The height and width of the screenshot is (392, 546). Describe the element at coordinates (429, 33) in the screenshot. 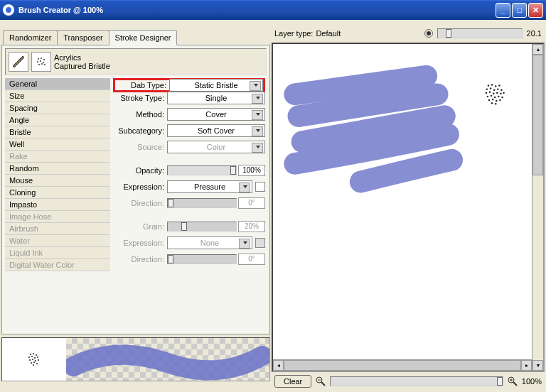

I see `layer-radio` at that location.